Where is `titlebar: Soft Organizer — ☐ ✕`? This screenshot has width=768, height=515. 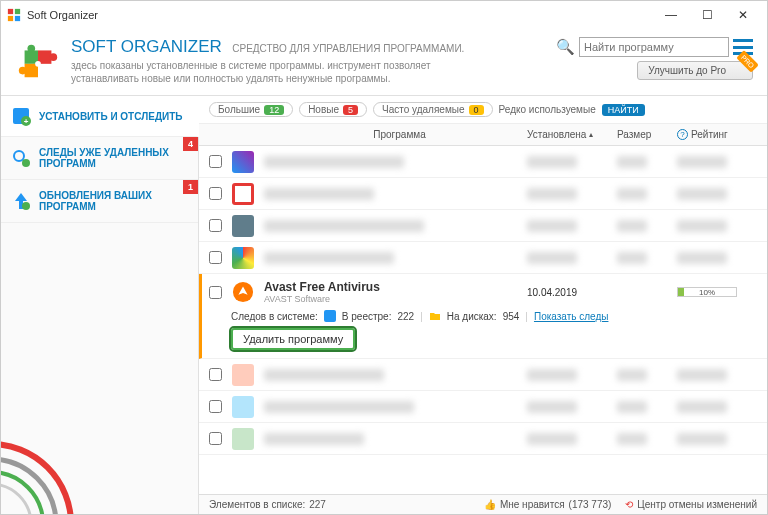
titlebar: Soft Organizer — ☐ ✕ is located at coordinates (384, 15).